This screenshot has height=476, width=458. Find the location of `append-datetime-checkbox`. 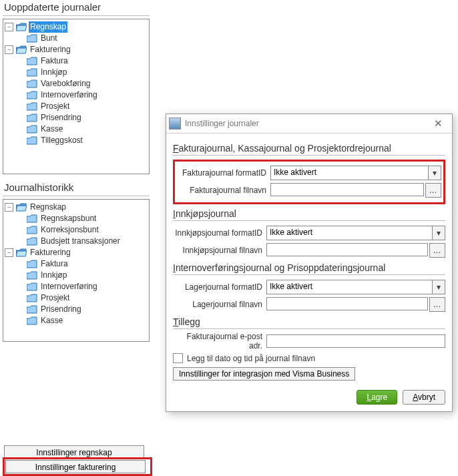

append-datetime-checkbox is located at coordinates (178, 358).